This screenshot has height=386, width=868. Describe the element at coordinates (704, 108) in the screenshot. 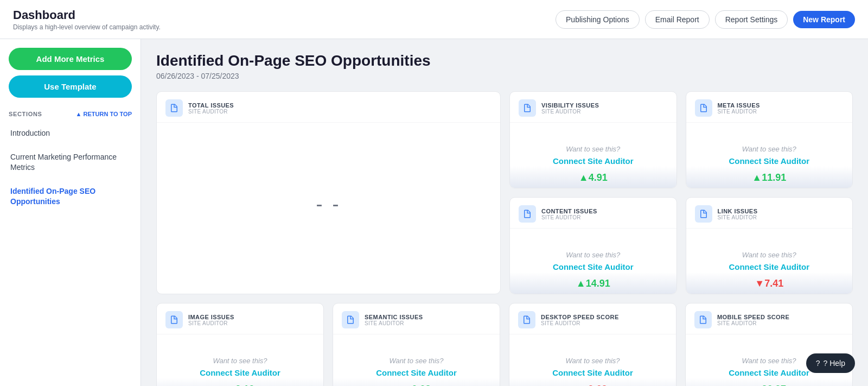

I see `meta-icon` at that location.